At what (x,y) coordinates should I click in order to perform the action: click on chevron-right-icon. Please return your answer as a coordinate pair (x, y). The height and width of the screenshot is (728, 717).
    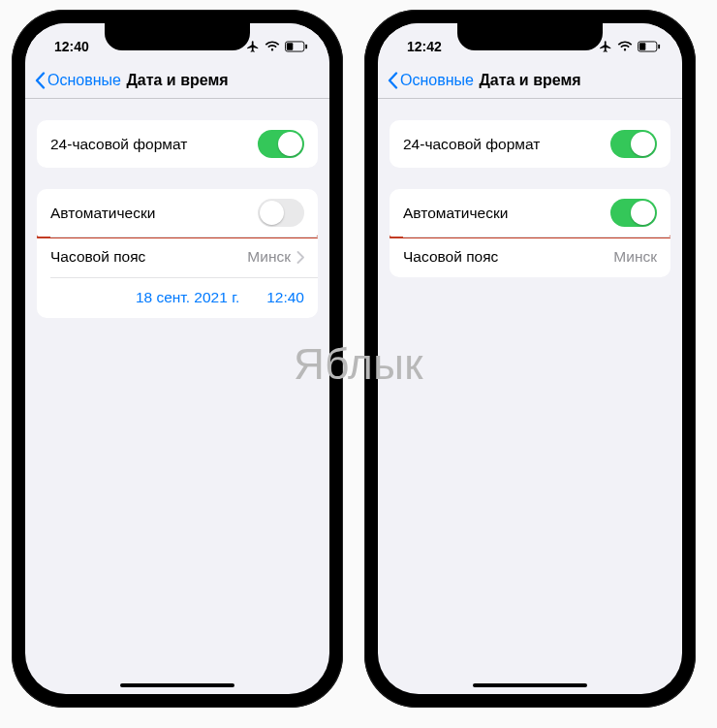
    Looking at the image, I should click on (300, 258).